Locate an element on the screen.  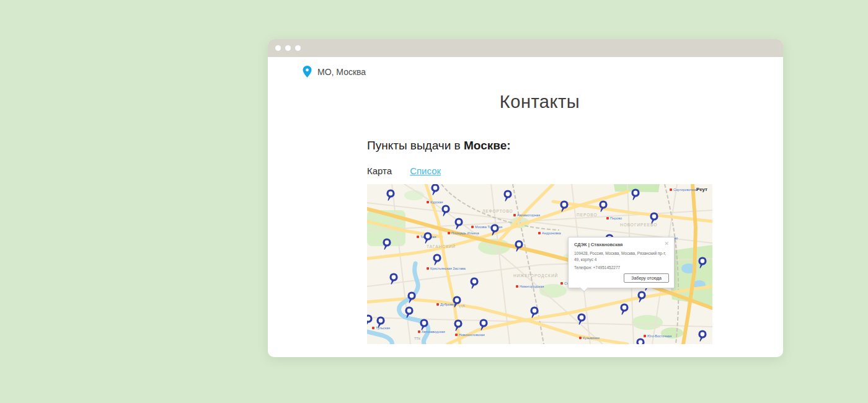
section-city: Москве: is located at coordinates (487, 145).